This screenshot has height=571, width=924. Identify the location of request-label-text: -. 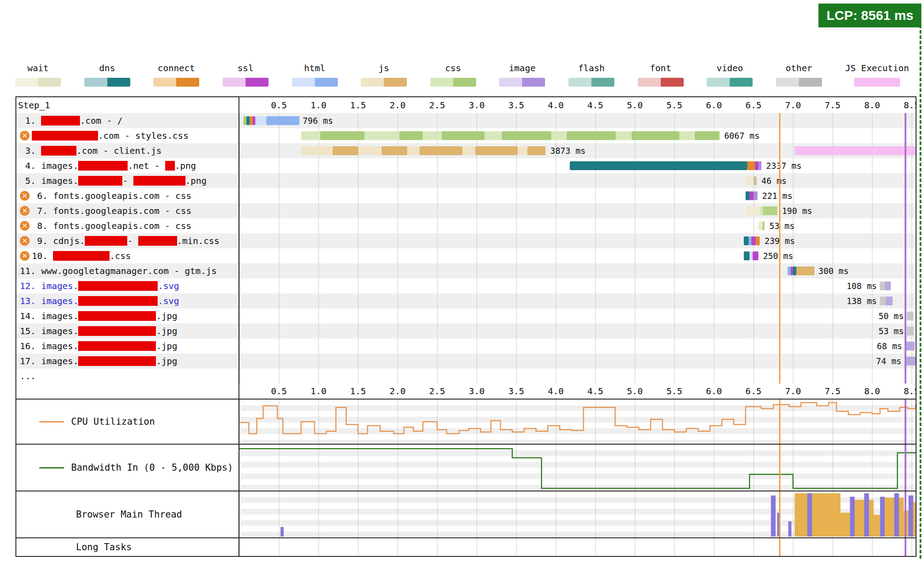
(133, 241).